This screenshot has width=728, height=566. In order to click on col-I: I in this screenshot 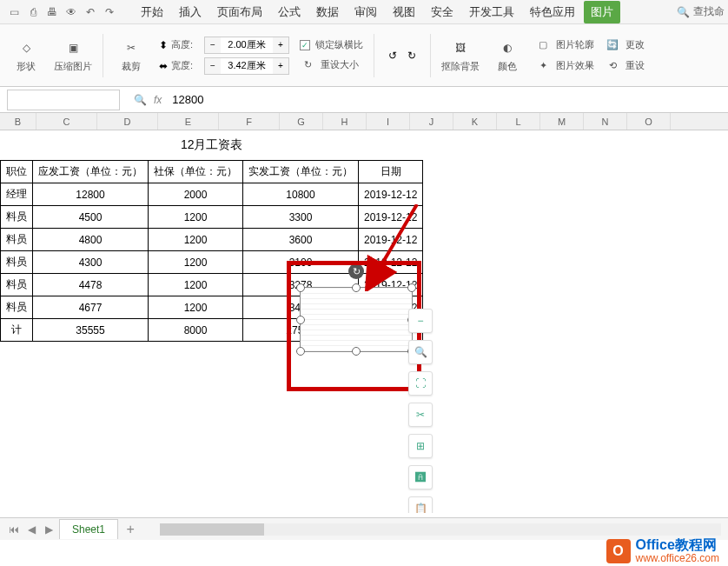, I will do `click(388, 122)`.